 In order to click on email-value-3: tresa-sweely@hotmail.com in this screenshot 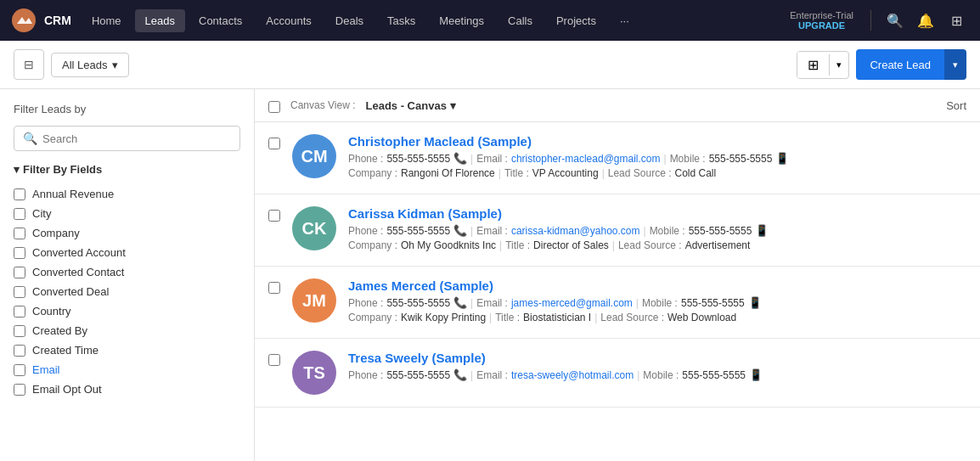, I will do `click(572, 375)`.